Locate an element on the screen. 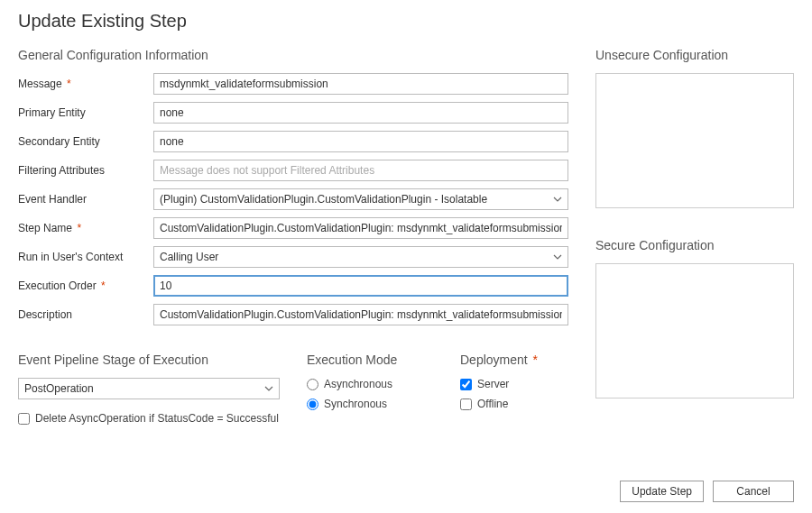 The height and width of the screenshot is (513, 812). offline-label: Offline is located at coordinates (493, 404).